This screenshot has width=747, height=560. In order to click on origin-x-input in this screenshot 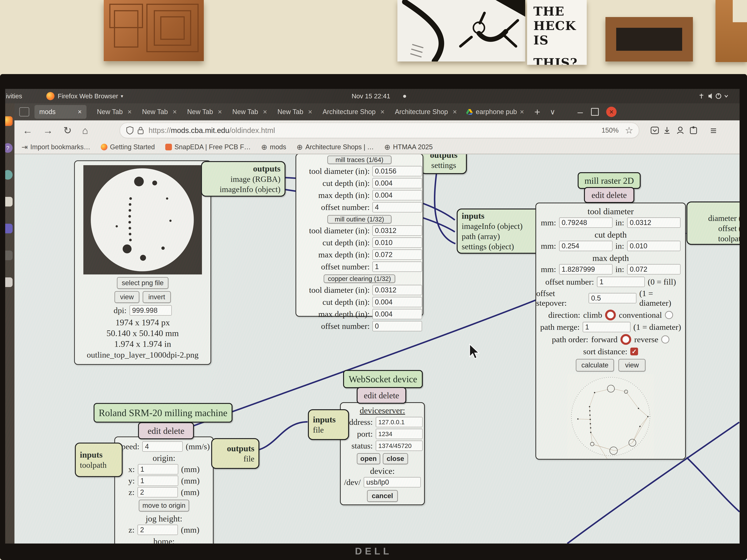, I will do `click(158, 469)`.